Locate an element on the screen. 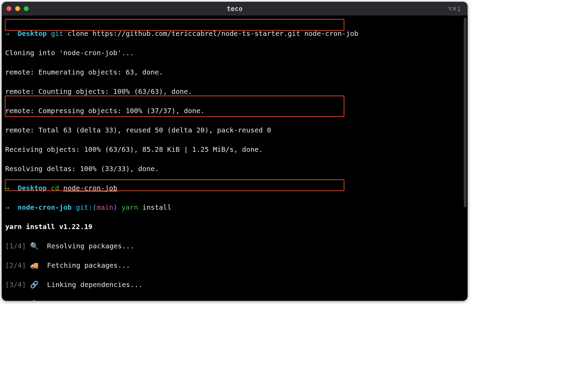 The width and height of the screenshot is (588, 376). output-line: remote: Enumerating objects: 63, done. is located at coordinates (235, 72).